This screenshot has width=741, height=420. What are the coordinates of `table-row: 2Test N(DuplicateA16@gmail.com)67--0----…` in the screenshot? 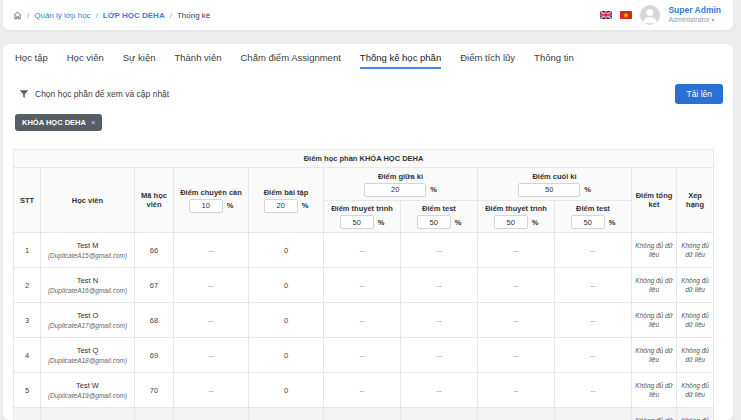 It's located at (364, 286).